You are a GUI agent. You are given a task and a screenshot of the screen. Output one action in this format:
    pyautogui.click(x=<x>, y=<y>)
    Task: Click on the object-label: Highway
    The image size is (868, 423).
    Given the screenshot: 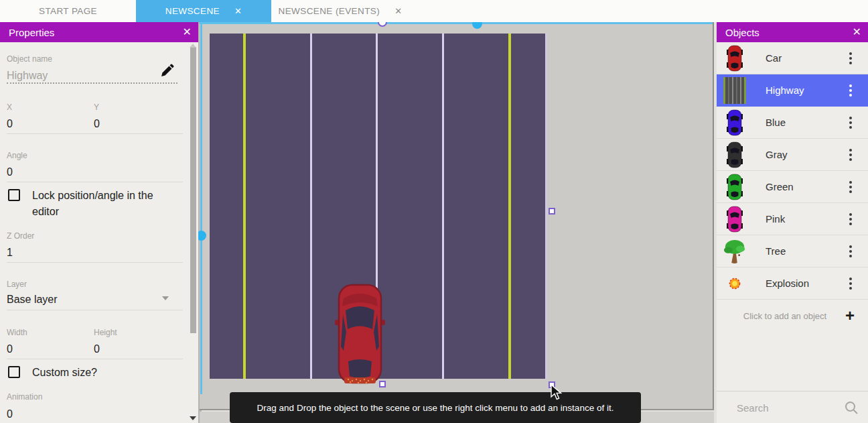 What is the action you would take?
    pyautogui.click(x=808, y=90)
    